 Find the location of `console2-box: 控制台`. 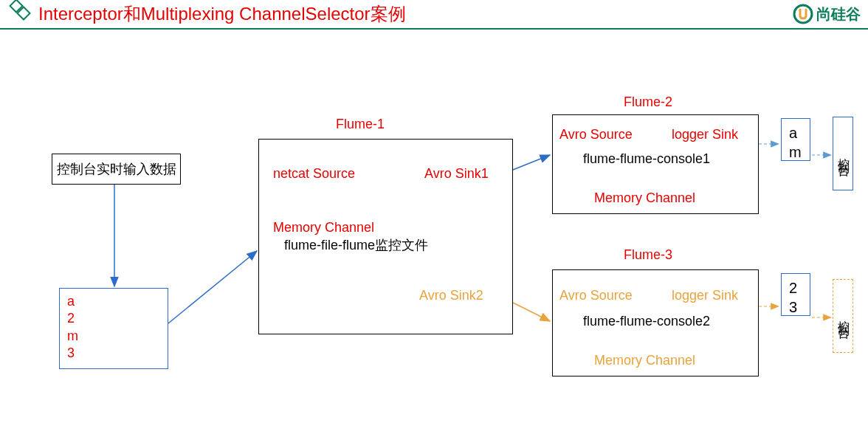

console2-box: 控制台 is located at coordinates (843, 316).